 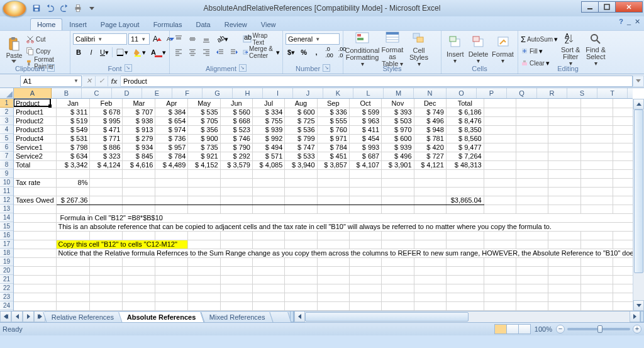 I want to click on svg-text: abc, so click(x=248, y=38).